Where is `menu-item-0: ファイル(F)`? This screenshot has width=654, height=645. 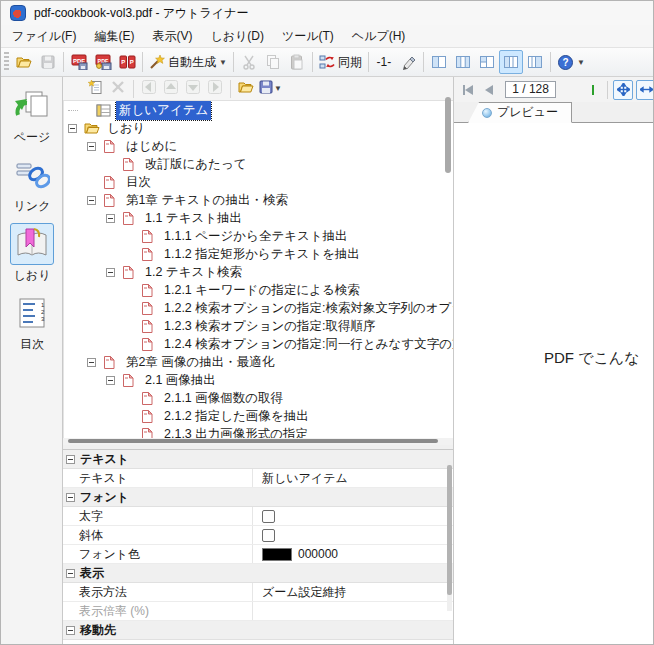
menu-item-0: ファイル(F) is located at coordinates (44, 36).